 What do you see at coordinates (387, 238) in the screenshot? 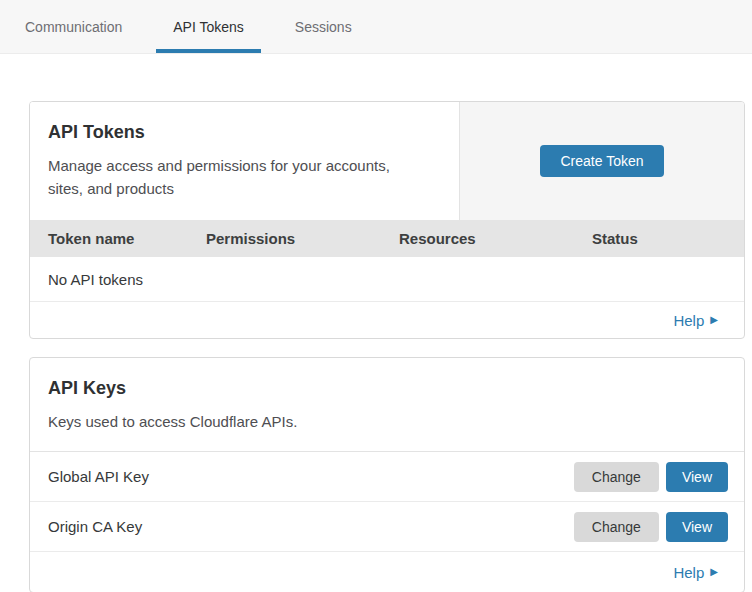
I see `tokens-table-header: Token name Permissions Resources Status` at bounding box center [387, 238].